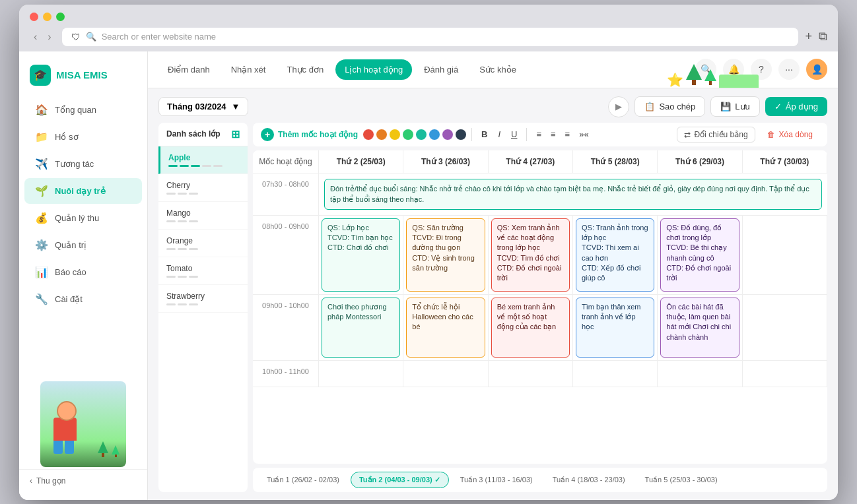 Image resolution: width=857 pixels, height=504 pixels. I want to click on sidebar-item-quan-tri: ⚙️ Quản trị, so click(83, 245).